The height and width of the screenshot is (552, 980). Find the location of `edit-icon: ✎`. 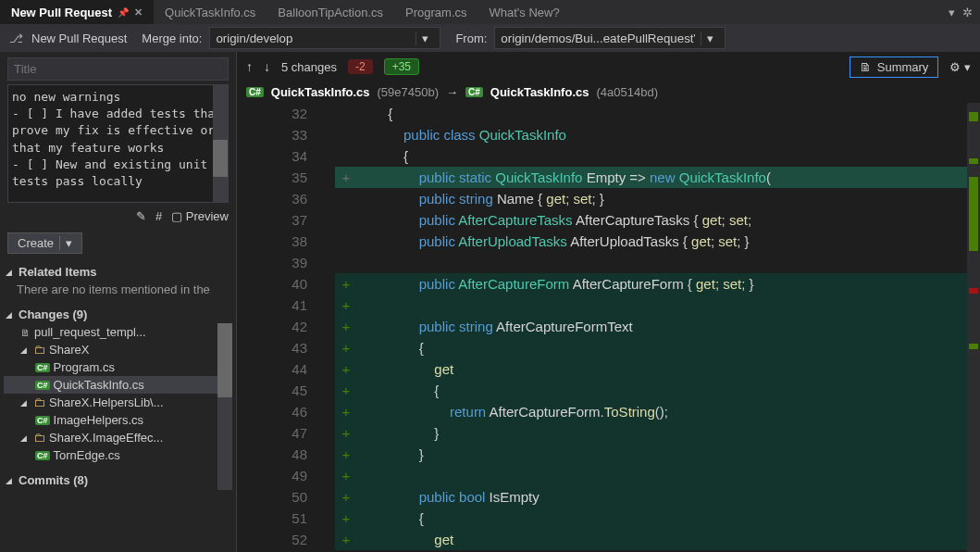

edit-icon: ✎ is located at coordinates (141, 217).